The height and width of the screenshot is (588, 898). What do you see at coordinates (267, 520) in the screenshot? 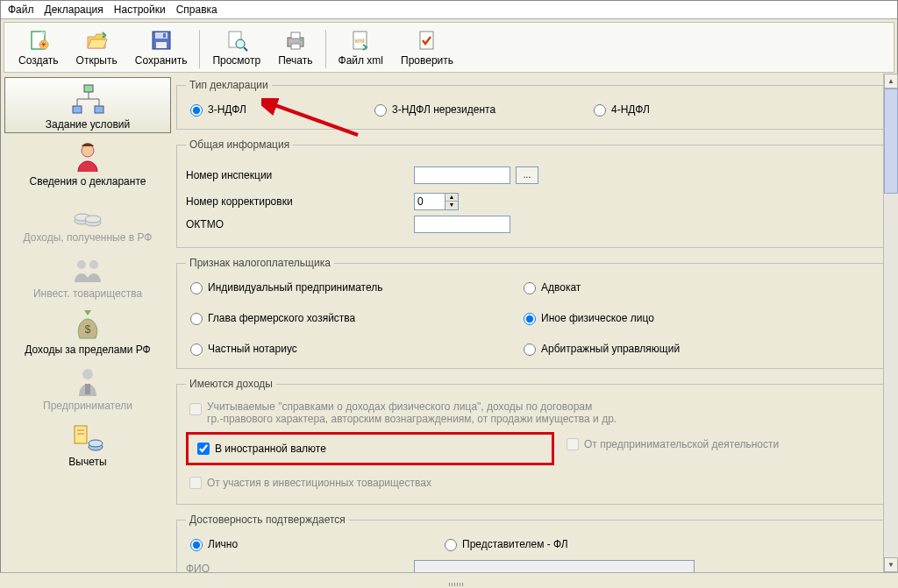
I see `trust-legend: Достоверность подтверждается` at bounding box center [267, 520].